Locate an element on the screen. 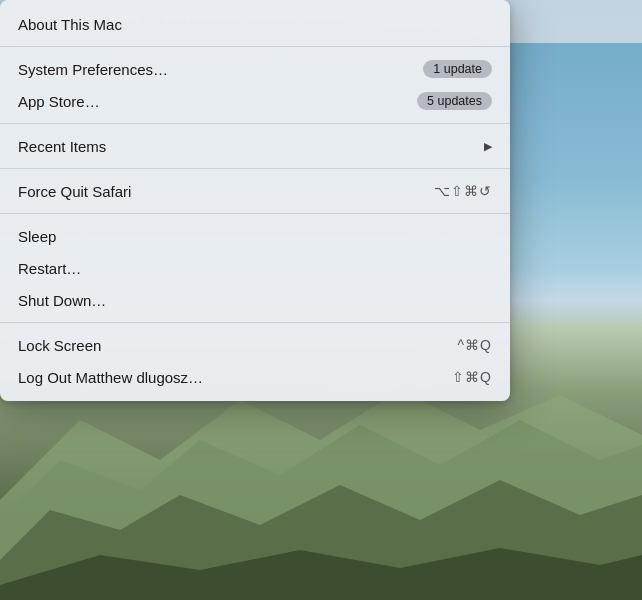 The height and width of the screenshot is (600, 642). system-preferences-item: System Preferences… 1 update is located at coordinates (255, 69).